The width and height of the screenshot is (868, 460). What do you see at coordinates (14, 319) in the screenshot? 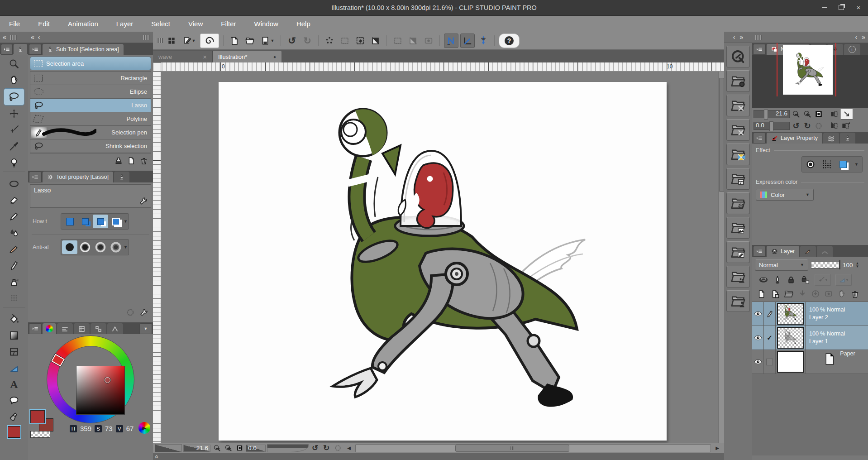
I see `fill-tool` at bounding box center [14, 319].